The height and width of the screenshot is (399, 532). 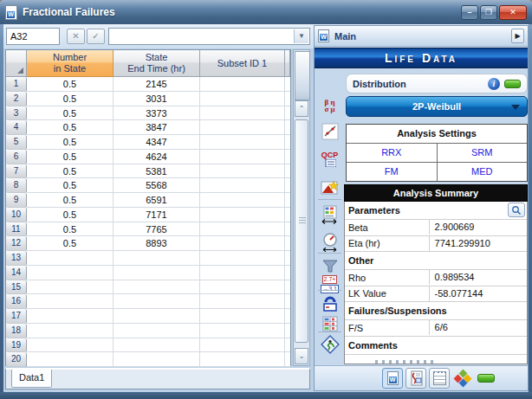 I want to click on non-parametric-icon, so click(x=329, y=303).